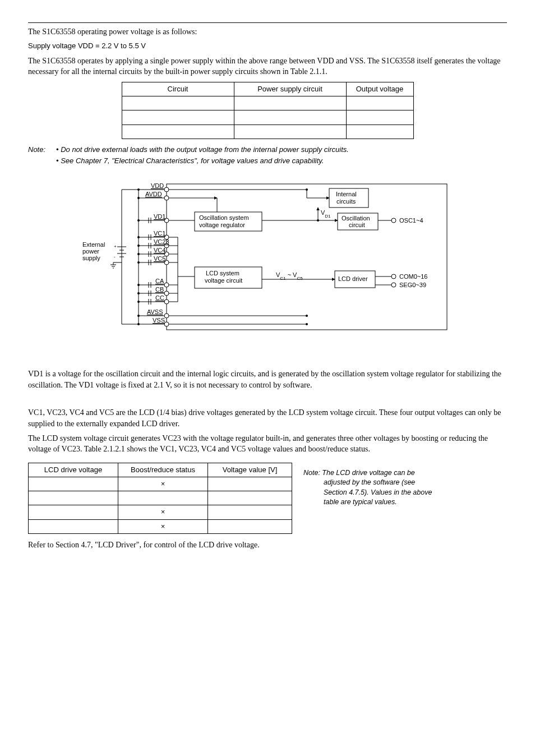 This screenshot has width=535, height=756. What do you see at coordinates (222, 225) in the screenshot?
I see `diagram-label: voltage regulator` at bounding box center [222, 225].